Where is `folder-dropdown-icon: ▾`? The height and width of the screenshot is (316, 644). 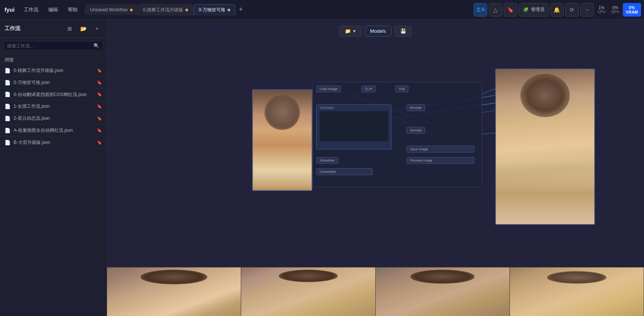 folder-dropdown-icon: ▾ is located at coordinates (354, 31).